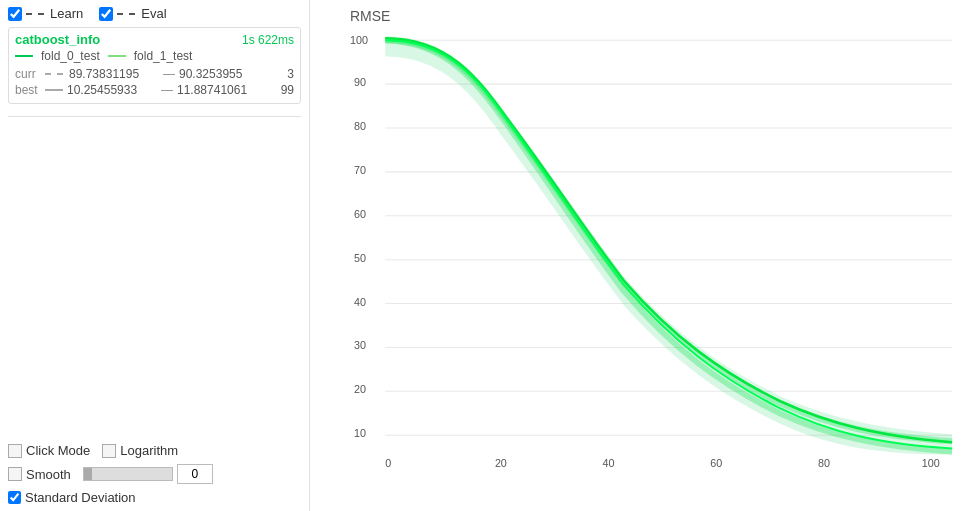  Describe the element at coordinates (35, 14) in the screenshot. I see `learn-dash-icon` at that location.